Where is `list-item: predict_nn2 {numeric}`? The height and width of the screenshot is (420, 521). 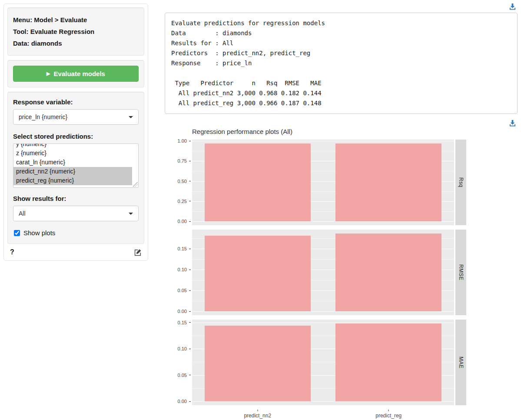
list-item: predict_nn2 {numeric} is located at coordinates (73, 171).